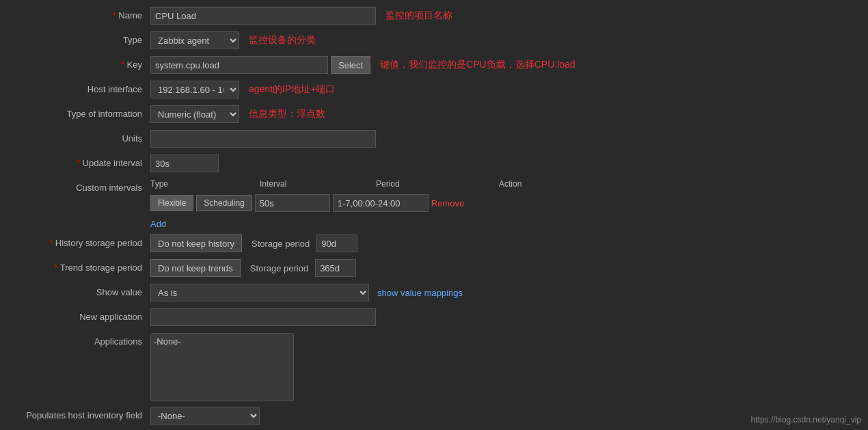 The image size is (868, 430). I want to click on units-input, so click(263, 139).